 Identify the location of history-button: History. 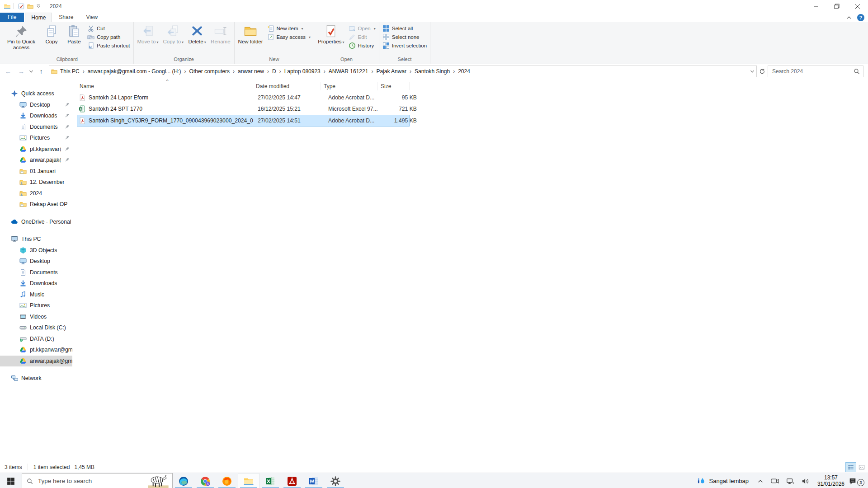
(362, 46).